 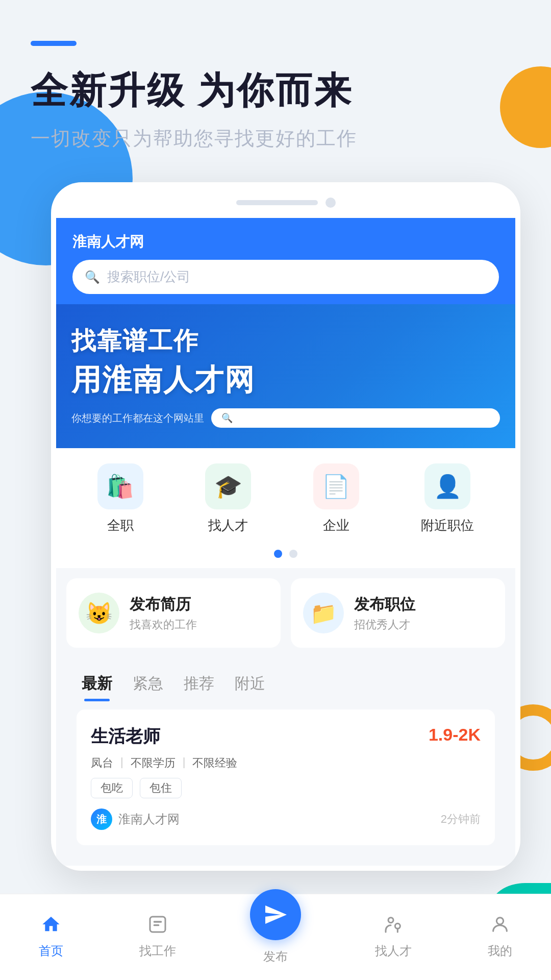 What do you see at coordinates (286, 788) in the screenshot?
I see `job-benefit-tags: 包吃 包住` at bounding box center [286, 788].